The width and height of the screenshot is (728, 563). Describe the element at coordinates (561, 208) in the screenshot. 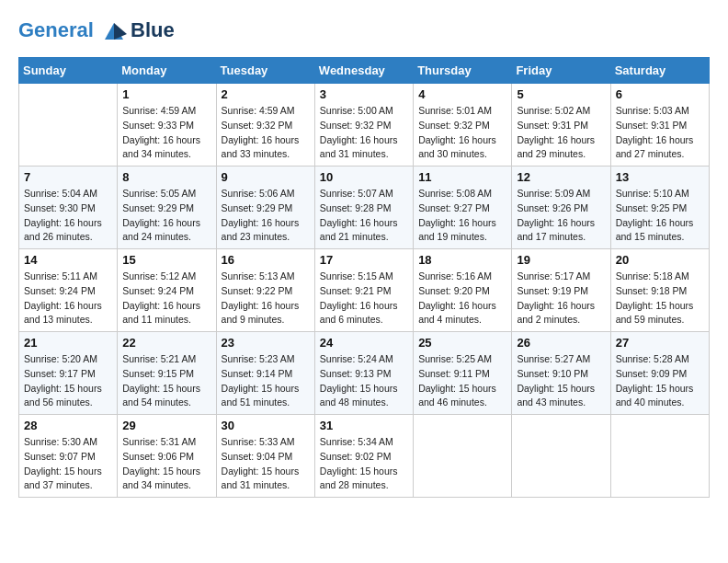

I see `calendar-cell: 12Sunrise: 5:09 AMSunset: 9:26 PMDayligh…` at that location.